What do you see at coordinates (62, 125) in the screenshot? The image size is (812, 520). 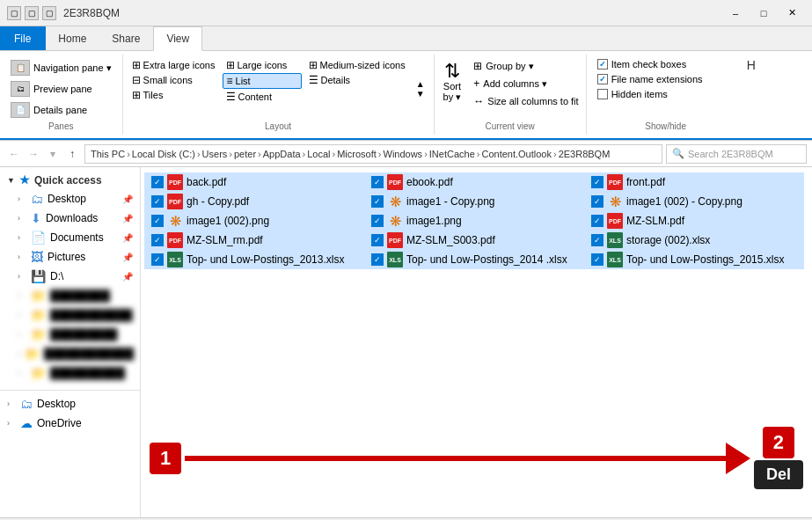 I see `panes-group-label: Panes` at bounding box center [62, 125].